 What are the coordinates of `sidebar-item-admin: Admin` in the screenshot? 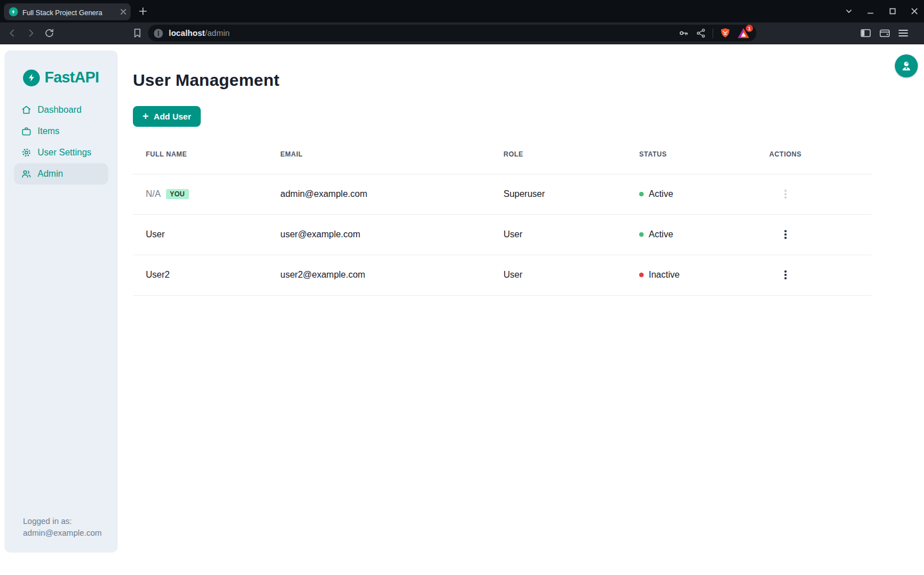 It's located at (61, 174).